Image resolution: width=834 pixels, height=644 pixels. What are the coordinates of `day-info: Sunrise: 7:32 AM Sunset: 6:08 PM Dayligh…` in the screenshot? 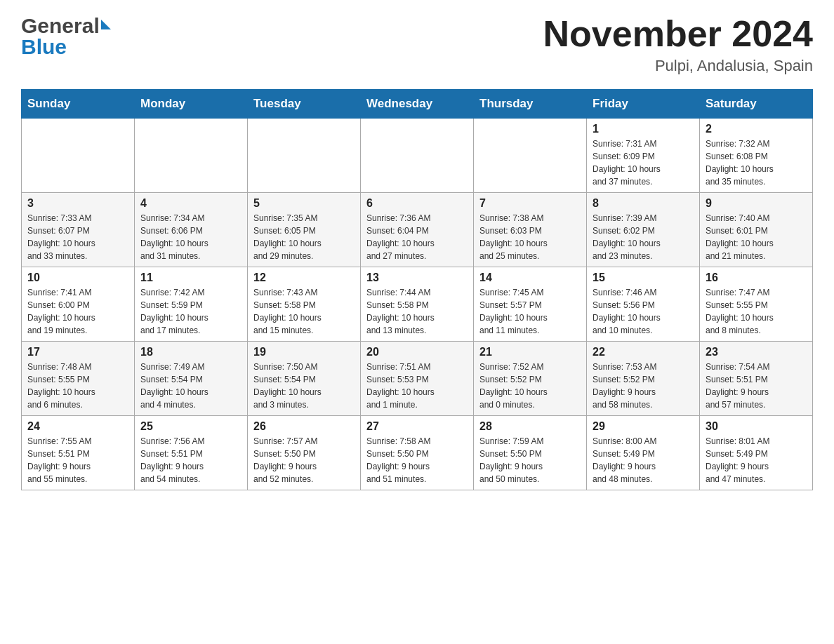 It's located at (756, 163).